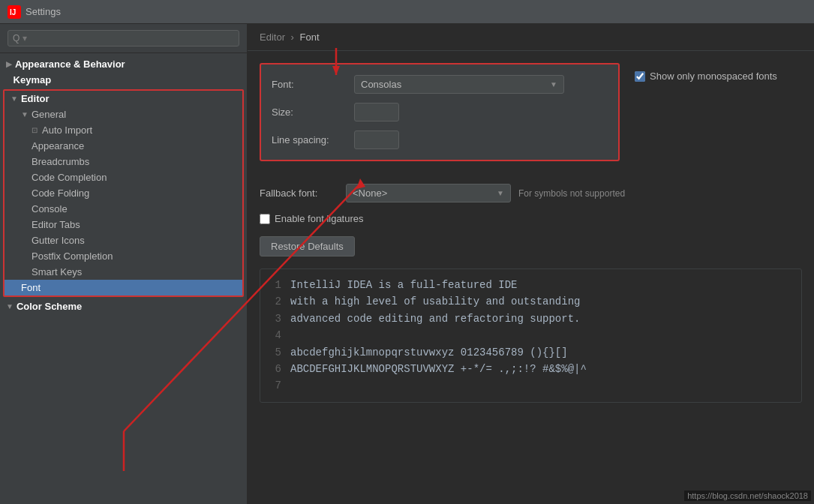  I want to click on ligatures-row: Enable font ligatures, so click(531, 219).